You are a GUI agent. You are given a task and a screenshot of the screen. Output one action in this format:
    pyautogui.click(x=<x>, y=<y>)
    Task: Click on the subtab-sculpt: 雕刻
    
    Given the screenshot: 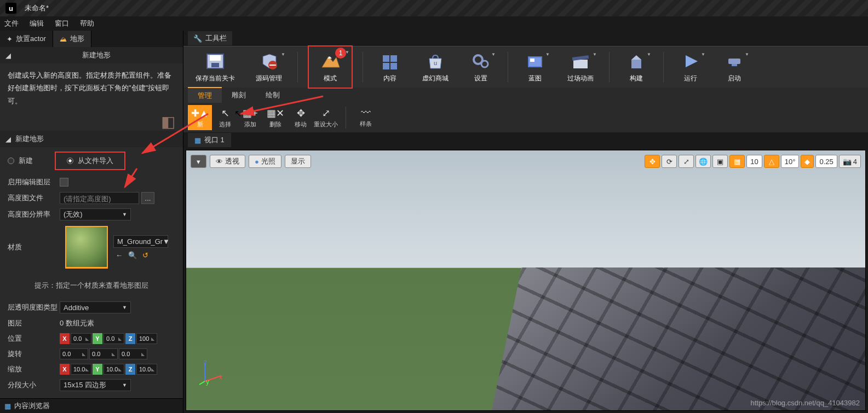 What is the action you would take?
    pyautogui.click(x=239, y=95)
    